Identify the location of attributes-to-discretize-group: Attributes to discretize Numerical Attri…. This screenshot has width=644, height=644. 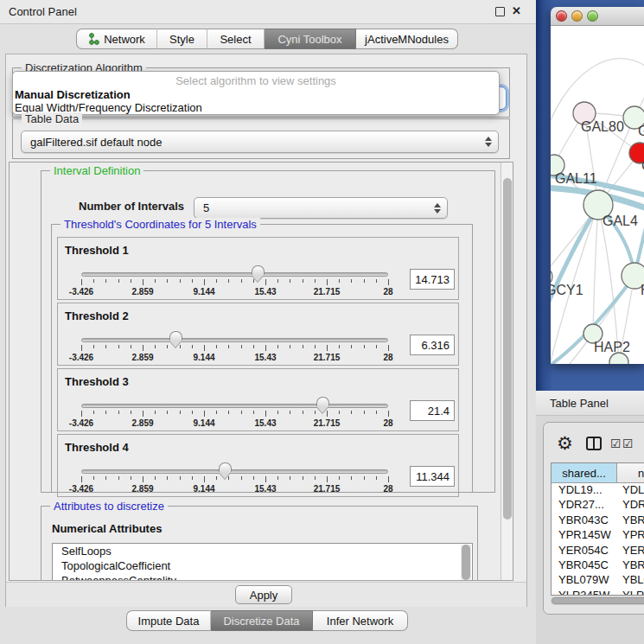
(259, 543).